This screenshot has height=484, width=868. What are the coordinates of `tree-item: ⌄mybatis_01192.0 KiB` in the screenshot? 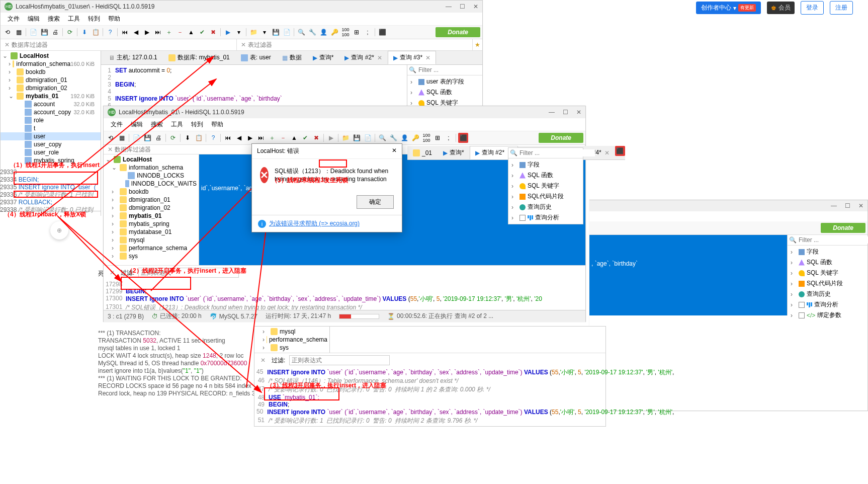 It's located at (50, 96).